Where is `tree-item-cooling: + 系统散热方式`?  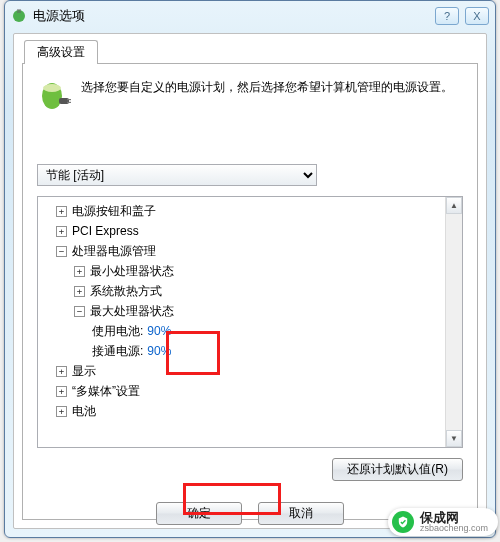 tree-item-cooling: + 系统散热方式 is located at coordinates (242, 291).